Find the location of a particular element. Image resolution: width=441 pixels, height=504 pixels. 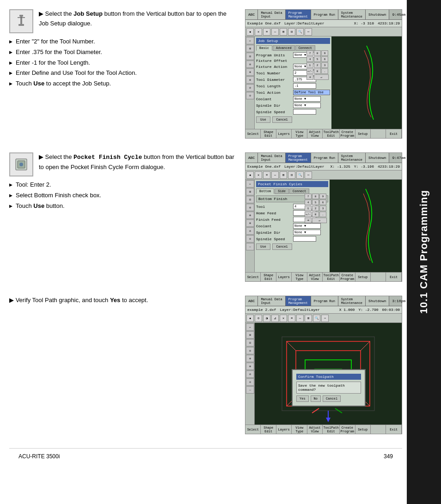

bottom2-select: Select is located at coordinates (253, 277).